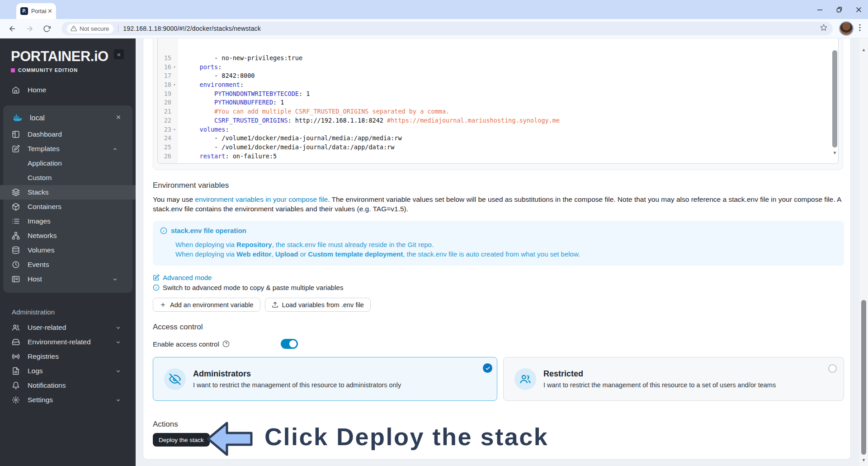 This screenshot has height=466, width=868. I want to click on forward-icon, so click(29, 29).